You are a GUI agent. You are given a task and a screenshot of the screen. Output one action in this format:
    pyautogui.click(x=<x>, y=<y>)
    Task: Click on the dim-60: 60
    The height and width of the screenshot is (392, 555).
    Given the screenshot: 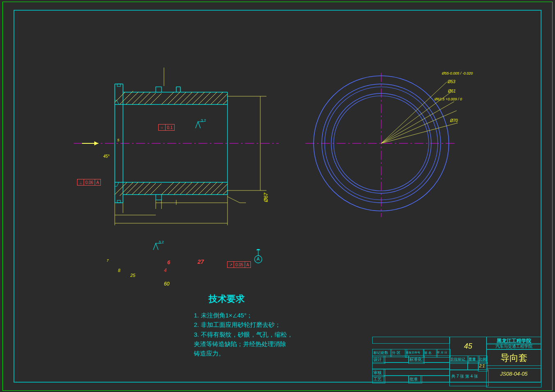 What is the action you would take?
    pyautogui.click(x=166, y=284)
    